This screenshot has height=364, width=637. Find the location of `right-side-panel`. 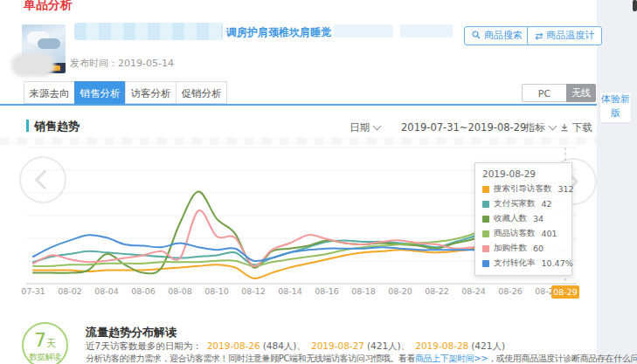

right-side-panel is located at coordinates (617, 182).